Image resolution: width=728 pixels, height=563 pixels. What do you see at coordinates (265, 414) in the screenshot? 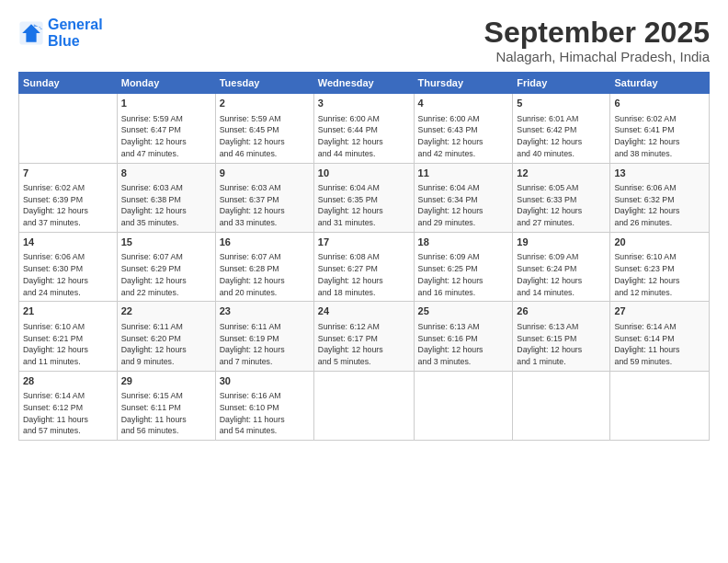
I see `day-info: Sunrise: 6:16 AM Sunset: 6:10 PM Dayligh…` at bounding box center [265, 414].